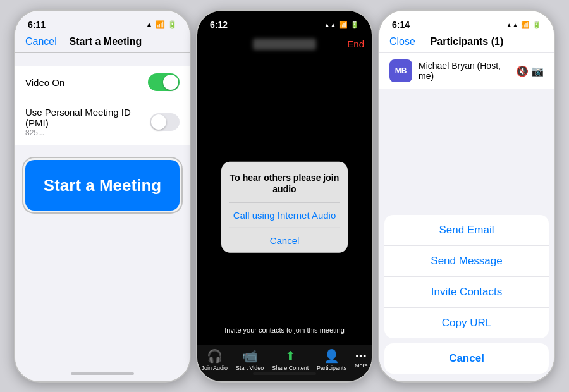 This screenshot has height=392, width=569. I want to click on wifi-icon-3: 📶, so click(525, 25).